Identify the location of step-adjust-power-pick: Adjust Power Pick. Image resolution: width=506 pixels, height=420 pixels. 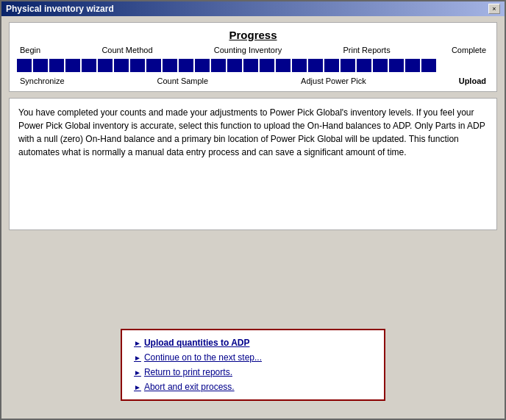
(334, 81).